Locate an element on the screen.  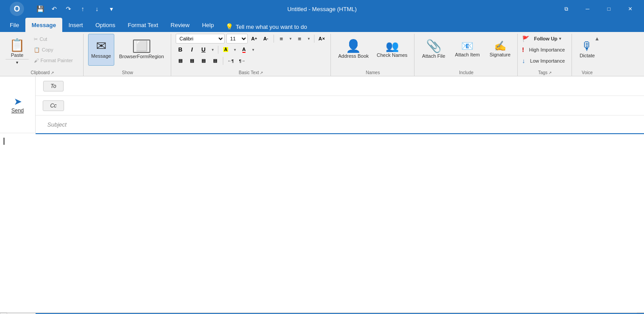
scroll-left-button: ◀ is located at coordinates (4, 313).